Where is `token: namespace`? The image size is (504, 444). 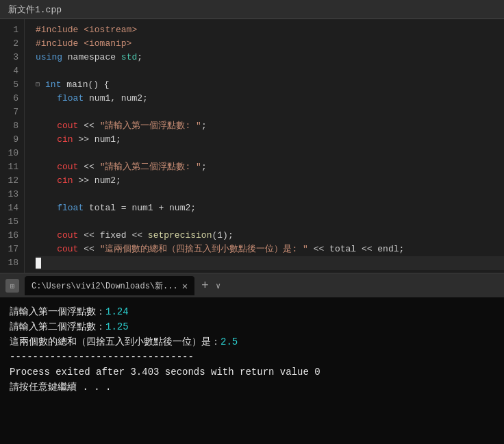 token: namespace is located at coordinates (92, 58).